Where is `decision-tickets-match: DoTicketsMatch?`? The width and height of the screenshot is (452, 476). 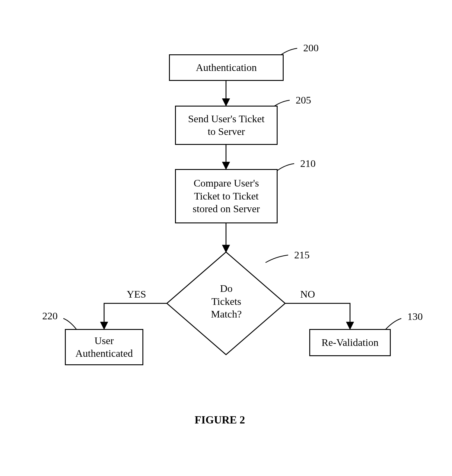 decision-tickets-match: DoTicketsMatch? is located at coordinates (226, 302).